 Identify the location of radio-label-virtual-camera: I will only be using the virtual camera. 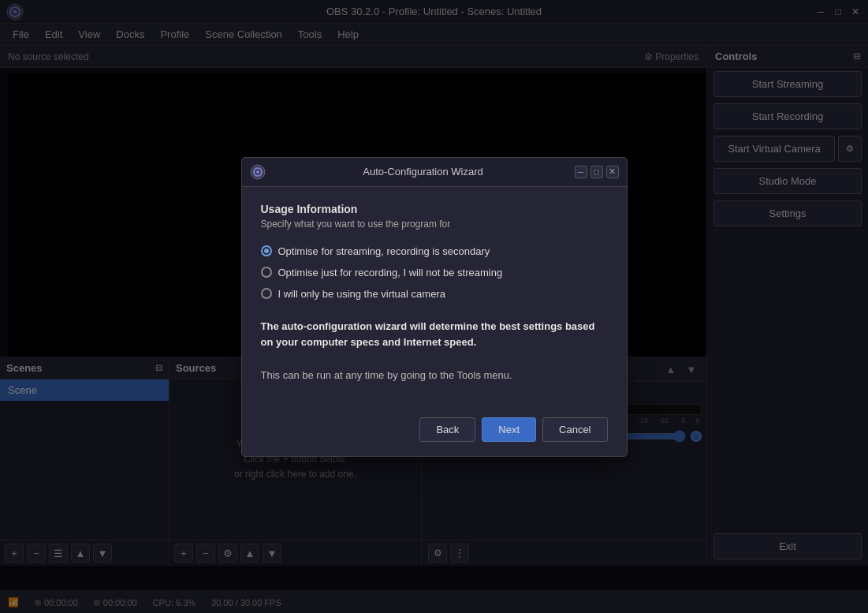
(362, 293).